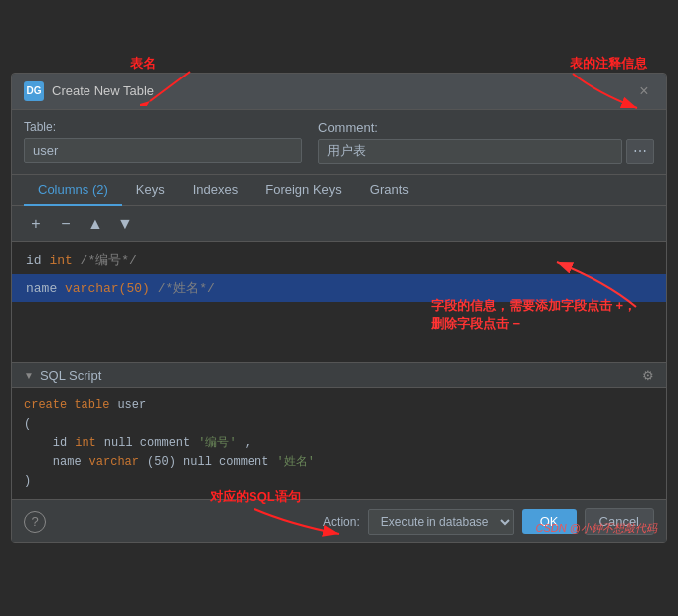 This screenshot has height=616, width=678. Describe the element at coordinates (66, 224) in the screenshot. I see `remove-column-button: −` at that location.